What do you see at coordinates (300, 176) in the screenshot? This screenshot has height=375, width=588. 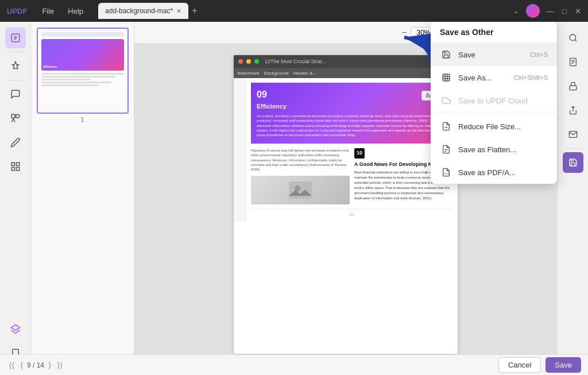 I see `pdf-section2-left: Paperless financial data will lighten th…` at bounding box center [300, 176].